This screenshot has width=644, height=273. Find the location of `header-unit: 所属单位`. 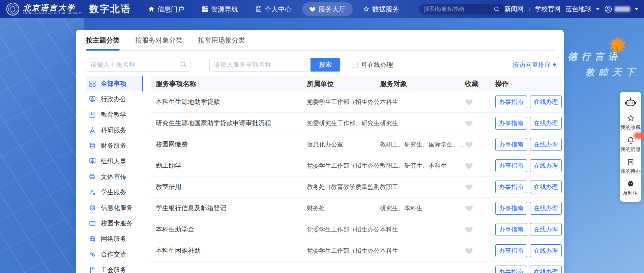

header-unit: 所属单位 is located at coordinates (343, 84).